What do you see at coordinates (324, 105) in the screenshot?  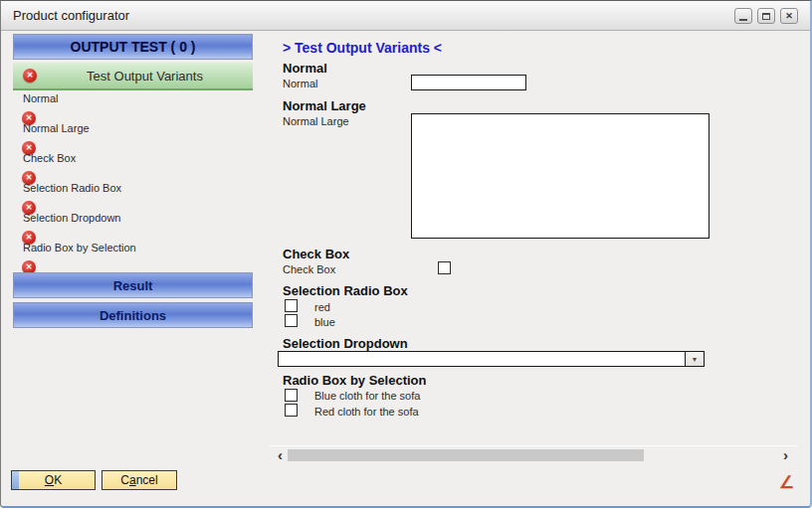 I see `section-heading-normal-large: Normal Large` at bounding box center [324, 105].